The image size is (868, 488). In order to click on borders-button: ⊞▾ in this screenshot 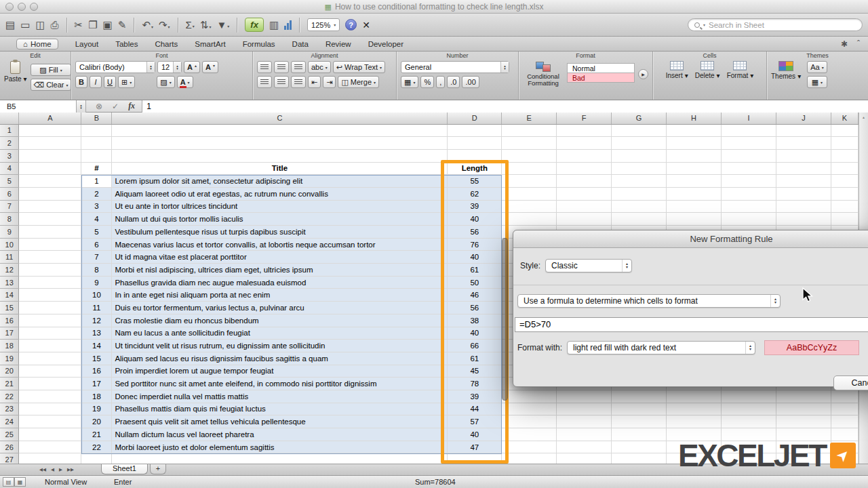, I will do `click(126, 82)`.